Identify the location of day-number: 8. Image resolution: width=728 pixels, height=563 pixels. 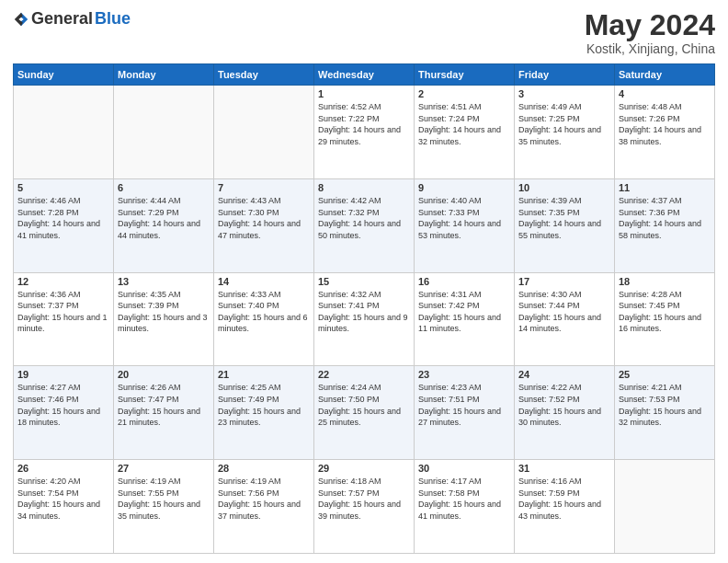
(364, 188).